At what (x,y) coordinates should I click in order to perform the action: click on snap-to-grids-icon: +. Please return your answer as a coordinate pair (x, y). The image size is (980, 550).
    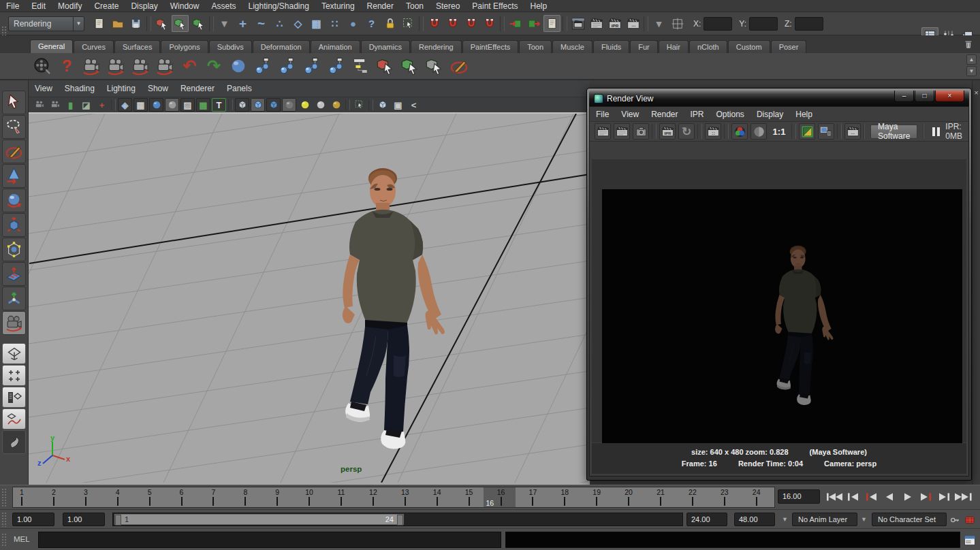
    Looking at the image, I should click on (242, 23).